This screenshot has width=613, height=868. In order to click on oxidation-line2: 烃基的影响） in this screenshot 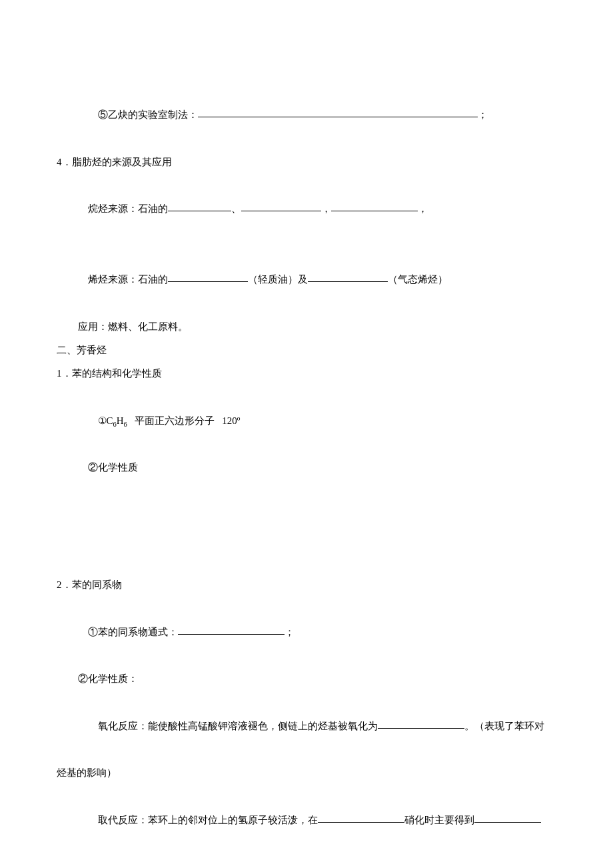, I will do `click(306, 773)`.